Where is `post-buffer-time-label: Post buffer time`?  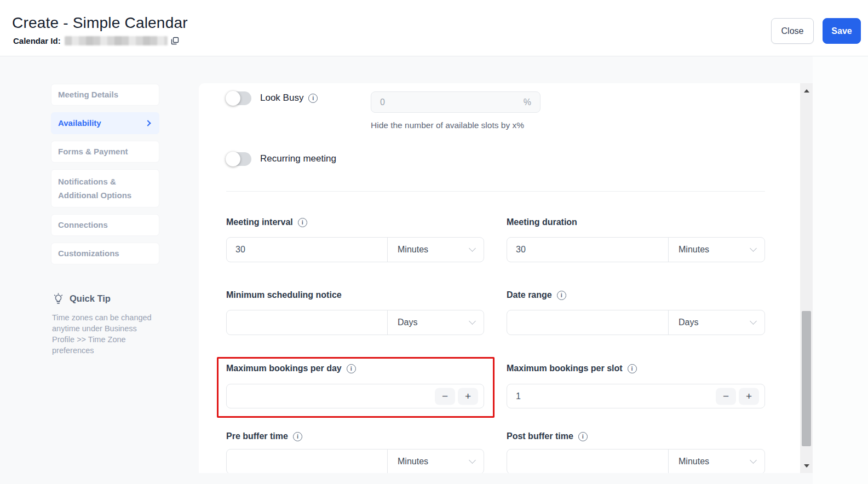 post-buffer-time-label: Post buffer time is located at coordinates (540, 436).